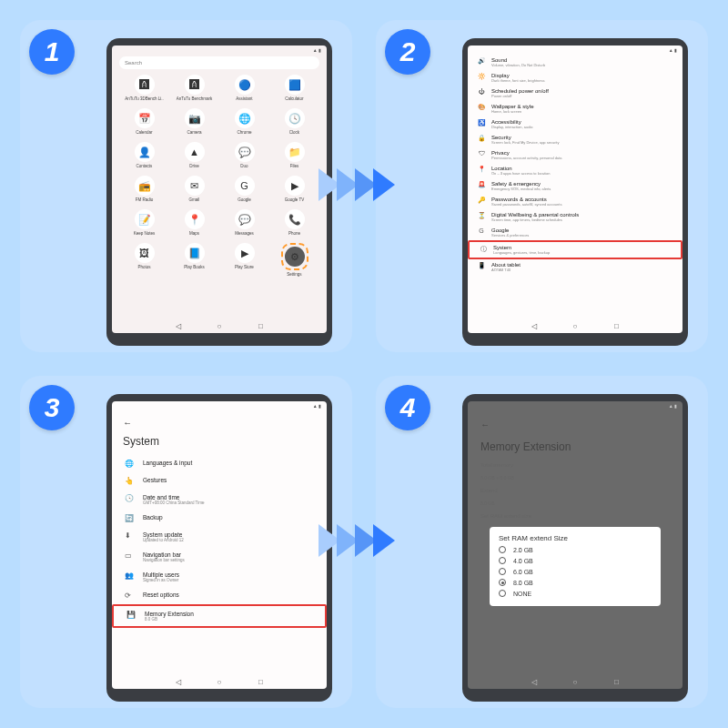 The image size is (728, 728). What do you see at coordinates (145, 260) in the screenshot?
I see `app-photos: 🖼Photos` at bounding box center [145, 260].